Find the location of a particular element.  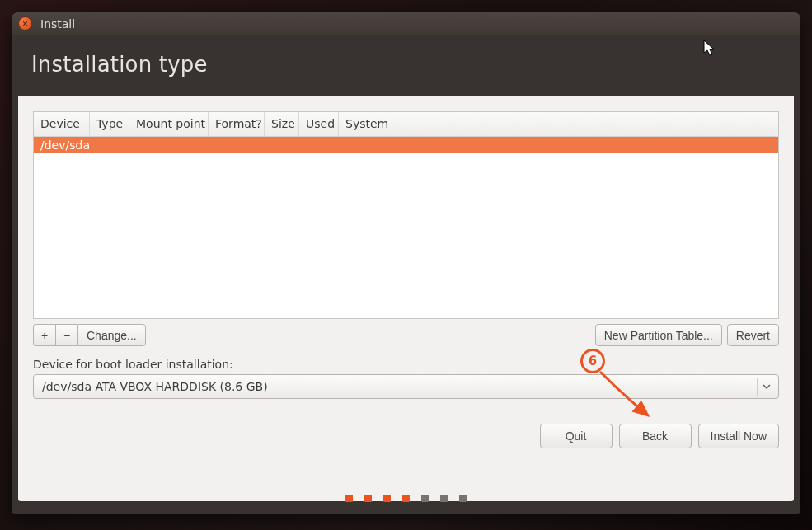

col-used: Used is located at coordinates (319, 124).